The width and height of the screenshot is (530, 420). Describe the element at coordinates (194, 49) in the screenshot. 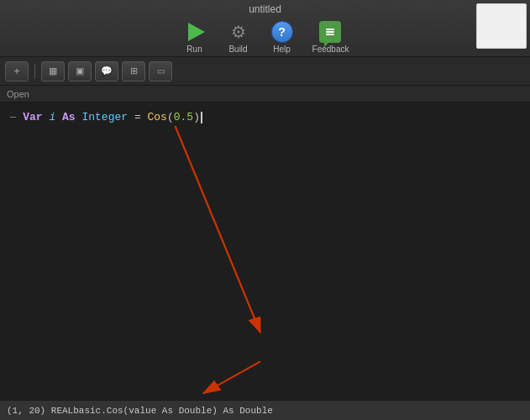

I see `run-label: Run` at that location.